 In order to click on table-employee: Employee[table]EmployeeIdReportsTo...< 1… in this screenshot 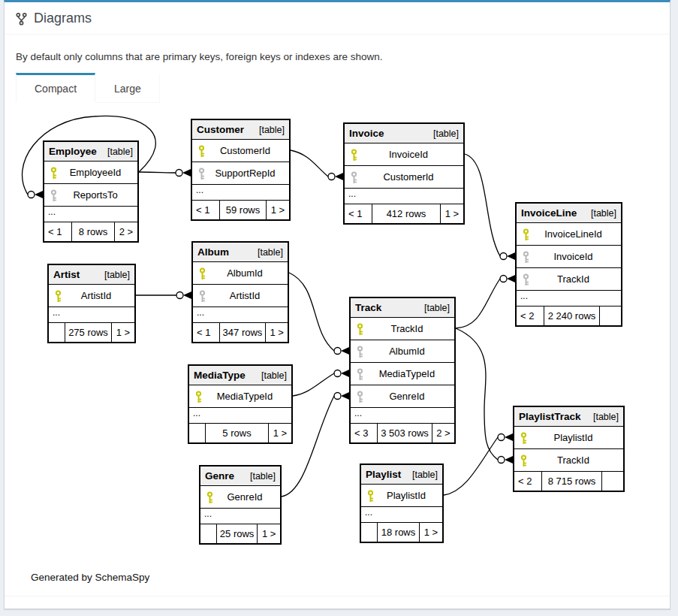, I will do `click(91, 192)`.